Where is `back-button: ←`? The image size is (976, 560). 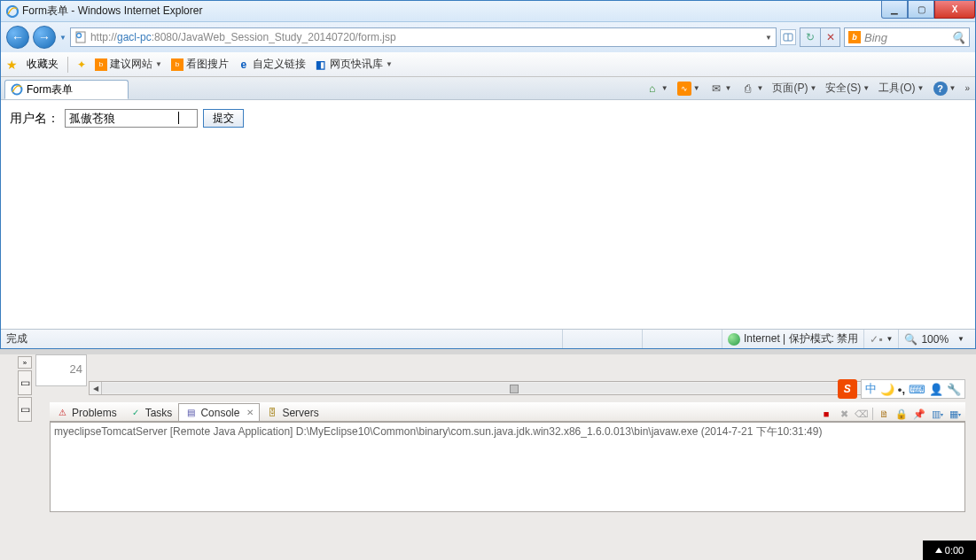
back-button: ← is located at coordinates (18, 37).